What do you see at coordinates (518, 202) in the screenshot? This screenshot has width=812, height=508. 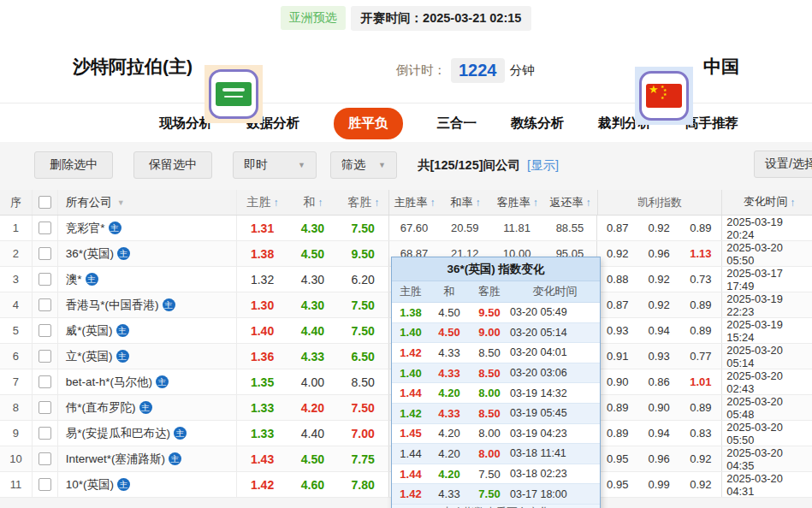 I see `col-away-rate: 客胜率 ↑` at bounding box center [518, 202].